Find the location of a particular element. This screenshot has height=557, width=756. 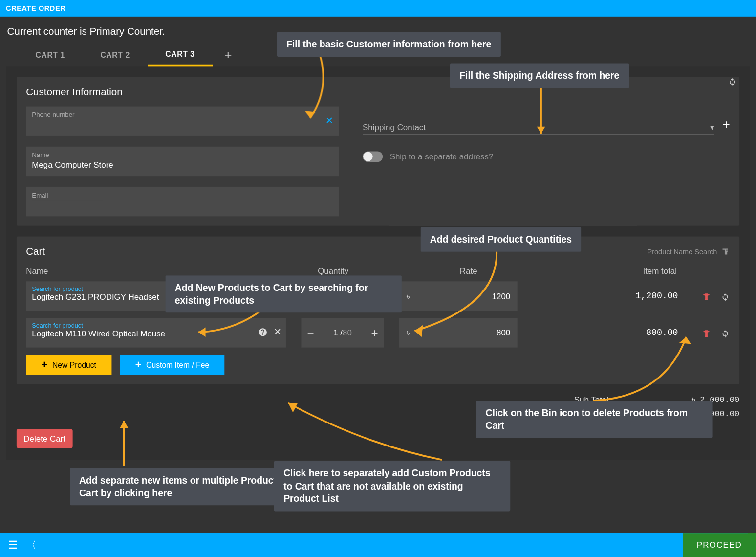

callout-customer-info: Fill the basic Customer information from… is located at coordinates (389, 44).